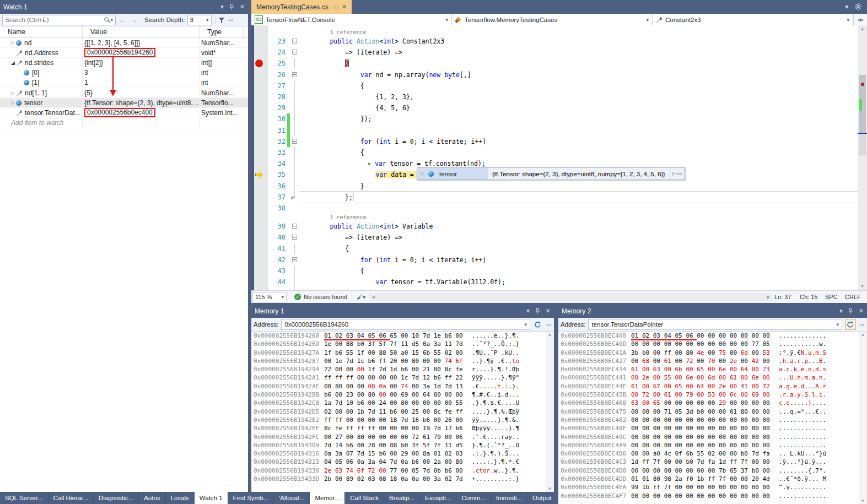 The width and height of the screenshot is (867, 504). Describe the element at coordinates (292, 498) in the screenshot. I see `bottom-tab-allocat: 'Allocat...` at that location.